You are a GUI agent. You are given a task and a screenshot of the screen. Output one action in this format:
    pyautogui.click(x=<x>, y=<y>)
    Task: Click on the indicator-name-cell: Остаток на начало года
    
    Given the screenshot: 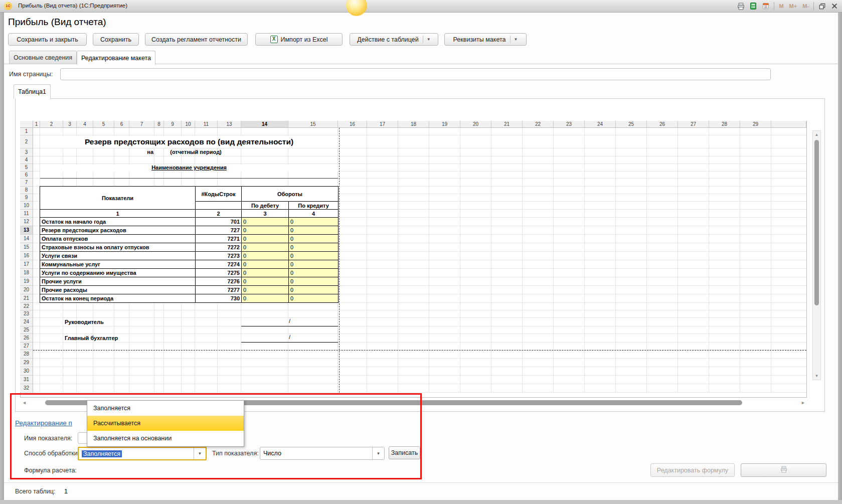 What is the action you would take?
    pyautogui.click(x=118, y=222)
    